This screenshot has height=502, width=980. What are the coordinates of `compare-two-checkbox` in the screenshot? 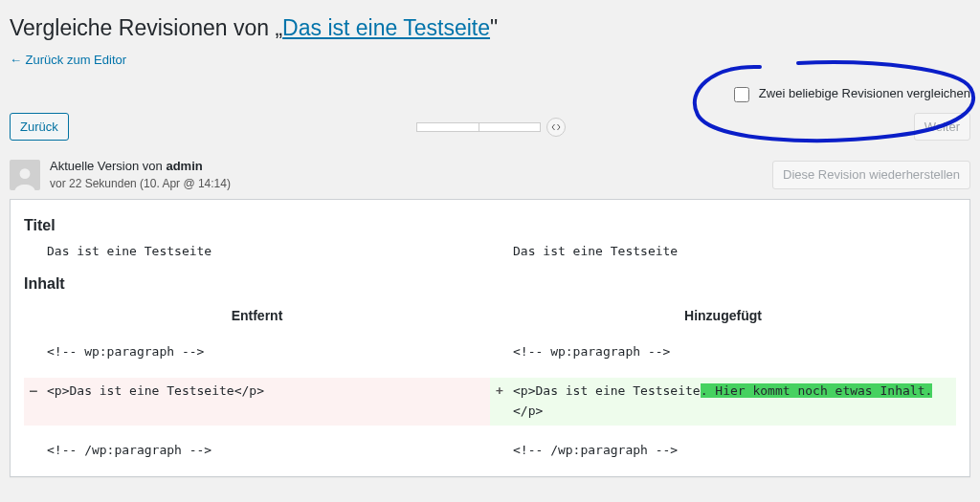 It's located at (742, 95).